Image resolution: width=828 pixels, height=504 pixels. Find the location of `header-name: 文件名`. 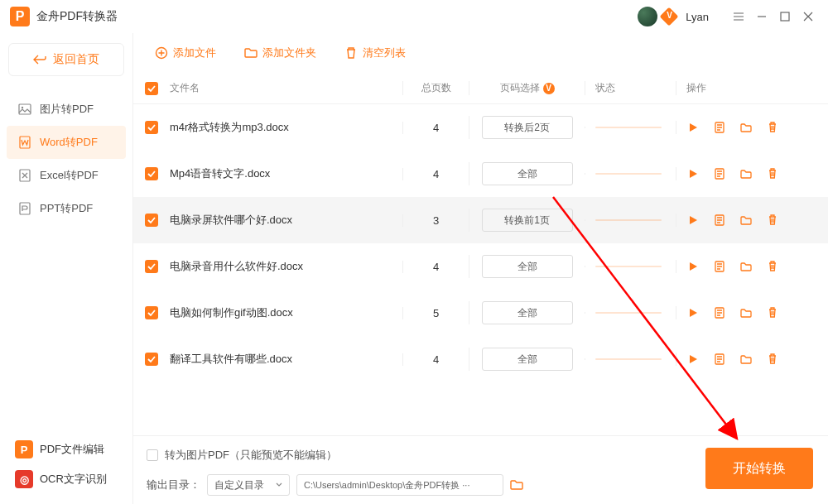

header-name: 文件名 is located at coordinates (286, 88).